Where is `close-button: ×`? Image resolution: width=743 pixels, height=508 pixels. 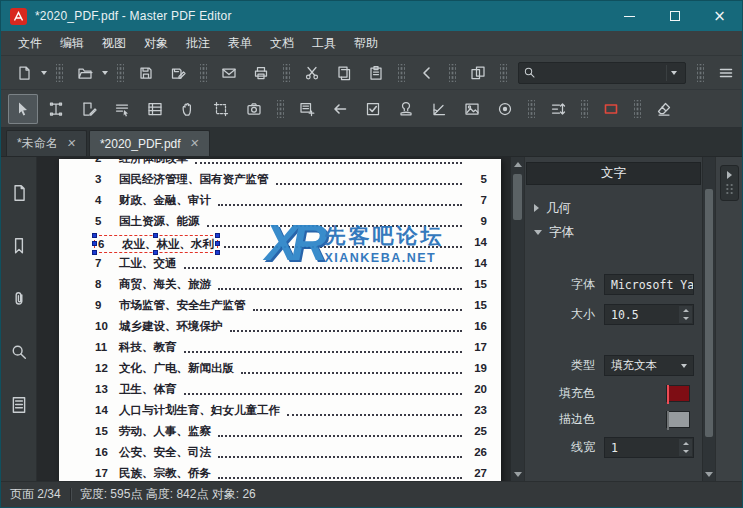 close-button: × is located at coordinates (720, 16).